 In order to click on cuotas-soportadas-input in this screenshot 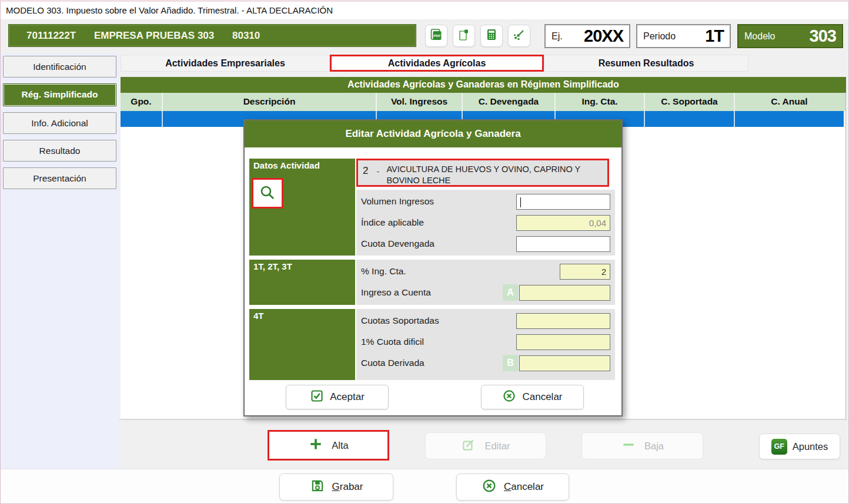, I will do `click(563, 321)`.